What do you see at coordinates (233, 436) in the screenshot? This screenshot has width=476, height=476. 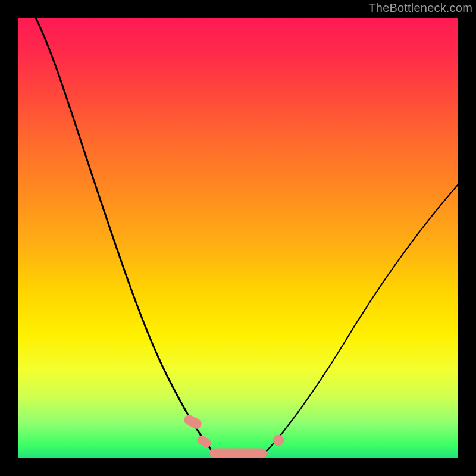 I see `salmon-markers` at bounding box center [233, 436].